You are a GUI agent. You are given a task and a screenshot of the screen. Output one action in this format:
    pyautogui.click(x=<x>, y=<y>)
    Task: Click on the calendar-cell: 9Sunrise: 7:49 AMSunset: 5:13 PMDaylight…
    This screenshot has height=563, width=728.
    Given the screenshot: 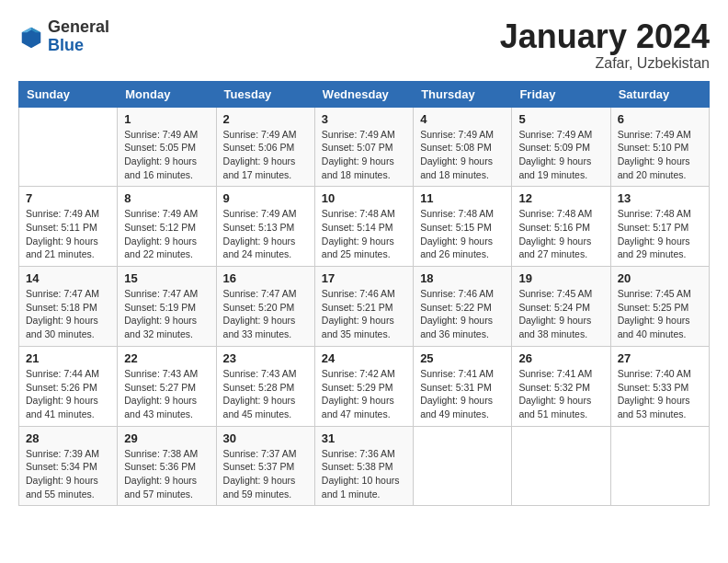 What is the action you would take?
    pyautogui.click(x=265, y=226)
    